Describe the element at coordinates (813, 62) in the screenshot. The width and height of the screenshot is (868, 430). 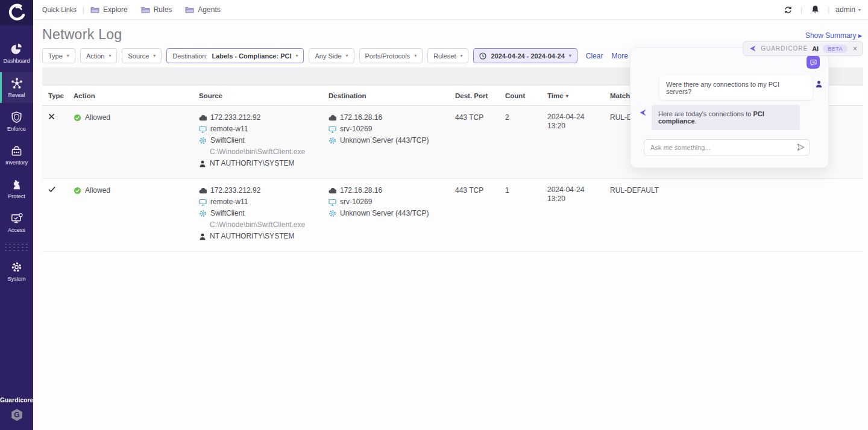
I see `new-chat-button` at that location.